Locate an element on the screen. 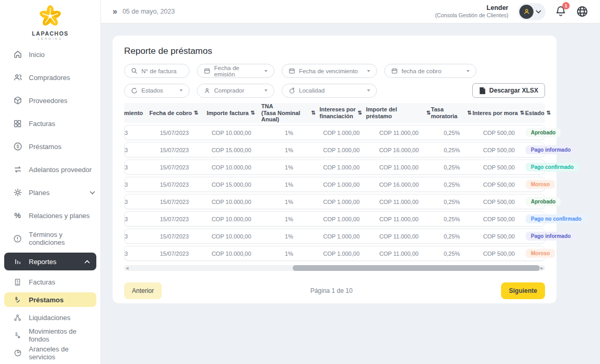 The image size is (600, 364). sidebar-item-inicio: Inicio is located at coordinates (50, 54).